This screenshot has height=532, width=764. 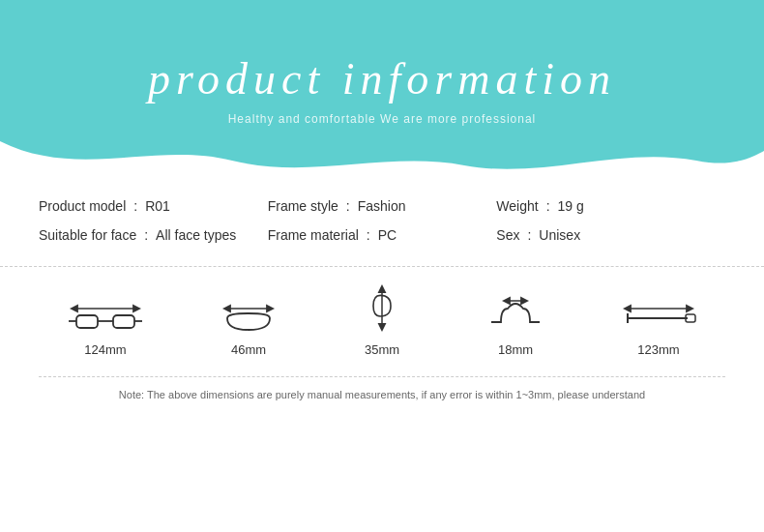 What do you see at coordinates (105, 308) in the screenshot?
I see `lens-width-icon` at bounding box center [105, 308].